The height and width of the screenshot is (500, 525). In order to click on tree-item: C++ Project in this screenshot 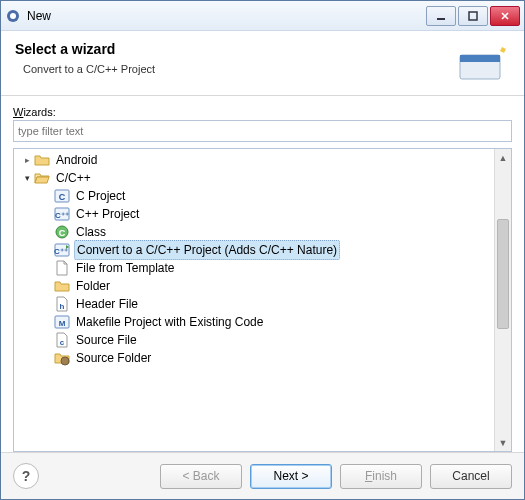, I will do `click(254, 214)`.